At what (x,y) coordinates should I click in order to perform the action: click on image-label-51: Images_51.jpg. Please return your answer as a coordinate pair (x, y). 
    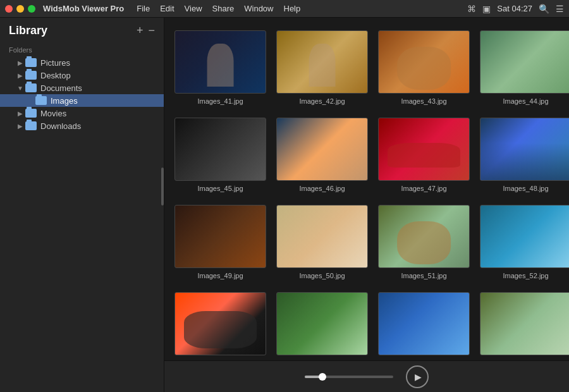
    Looking at the image, I should click on (424, 276).